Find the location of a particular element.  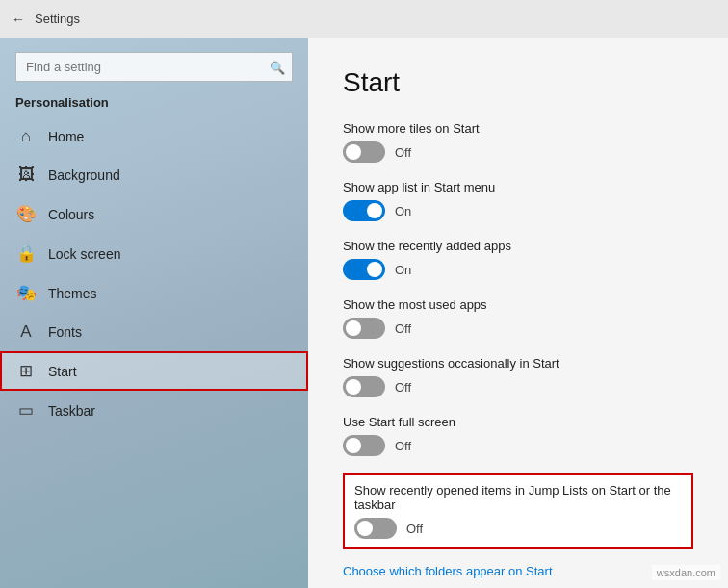

title-bar: ← Settings is located at coordinates (364, 19).